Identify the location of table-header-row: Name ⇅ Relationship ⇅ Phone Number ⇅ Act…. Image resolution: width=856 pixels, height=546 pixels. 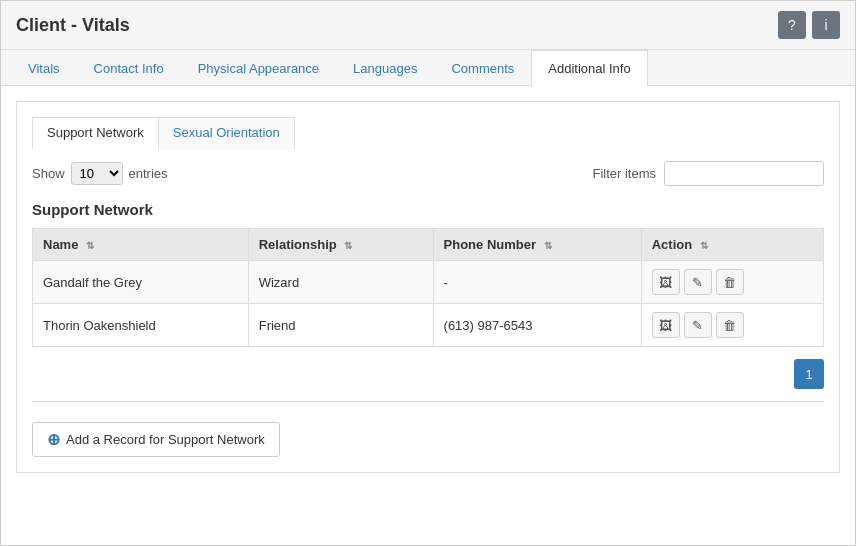
(428, 245).